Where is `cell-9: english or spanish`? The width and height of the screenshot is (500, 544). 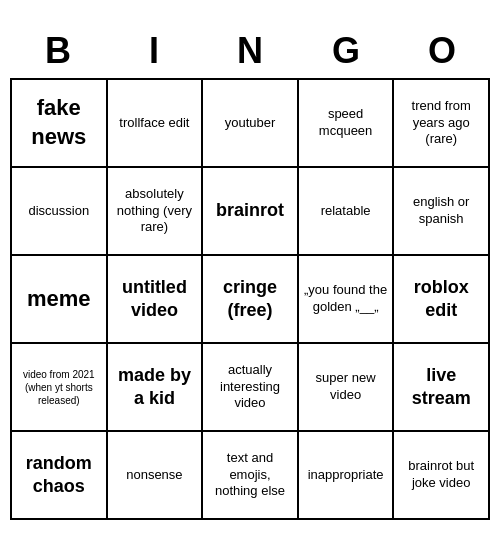 cell-9: english or spanish is located at coordinates (442, 212).